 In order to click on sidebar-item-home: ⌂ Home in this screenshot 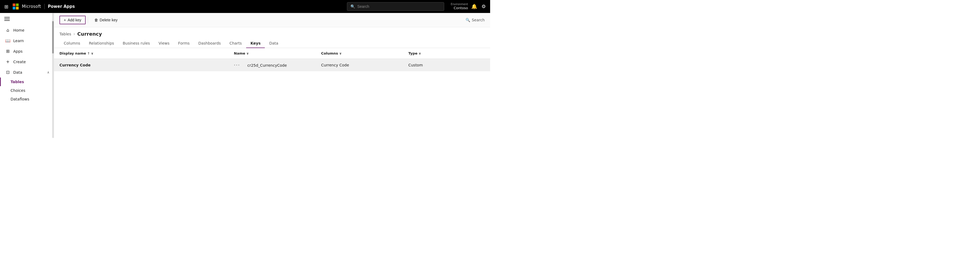, I will do `click(27, 30)`.